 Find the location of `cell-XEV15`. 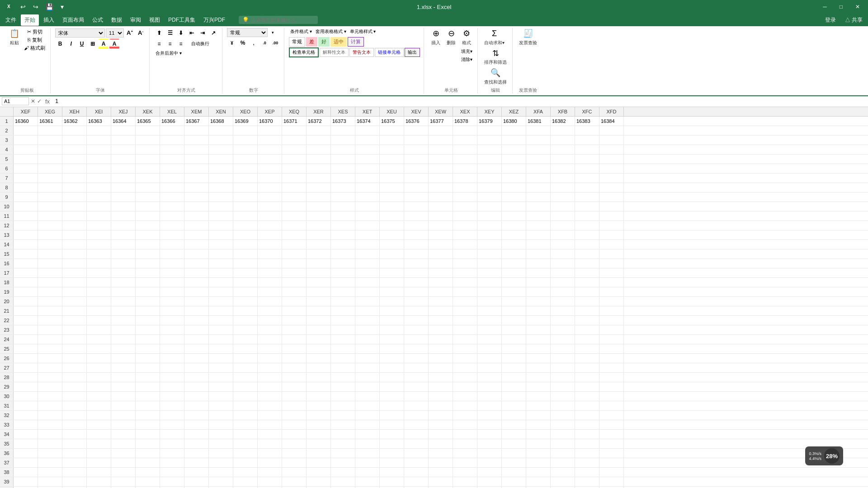

cell-XEV15 is located at coordinates (416, 254).